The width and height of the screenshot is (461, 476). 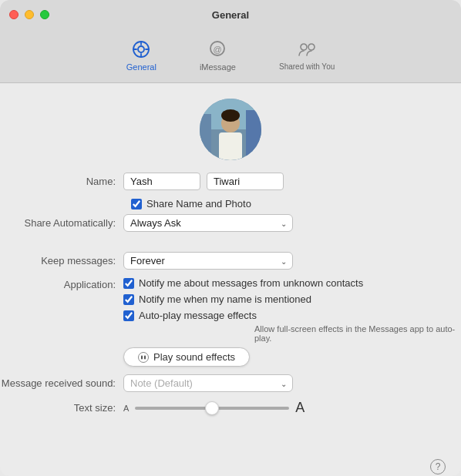 I want to click on last-name-field, so click(x=245, y=182).